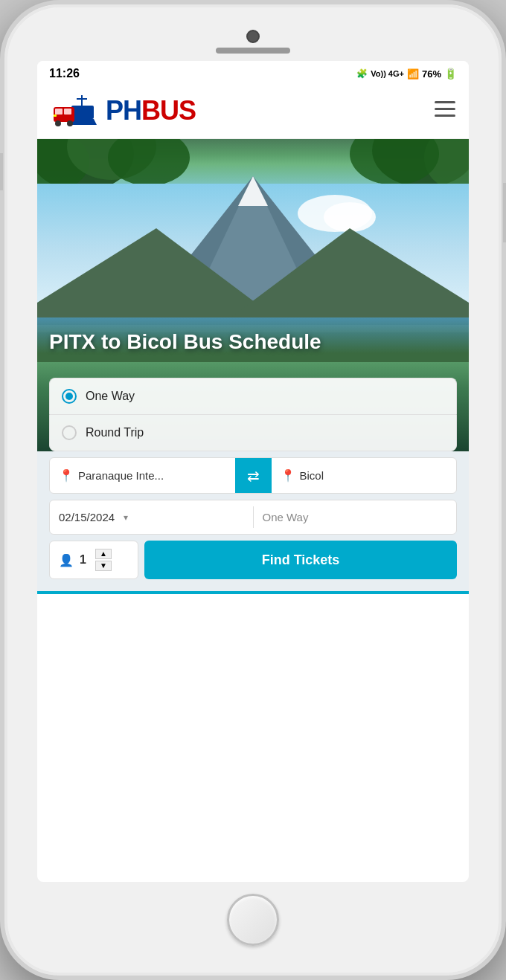 Image resolution: width=506 pixels, height=980 pixels. Describe the element at coordinates (124, 111) in the screenshot. I see `logo-container: PHBUS` at that location.